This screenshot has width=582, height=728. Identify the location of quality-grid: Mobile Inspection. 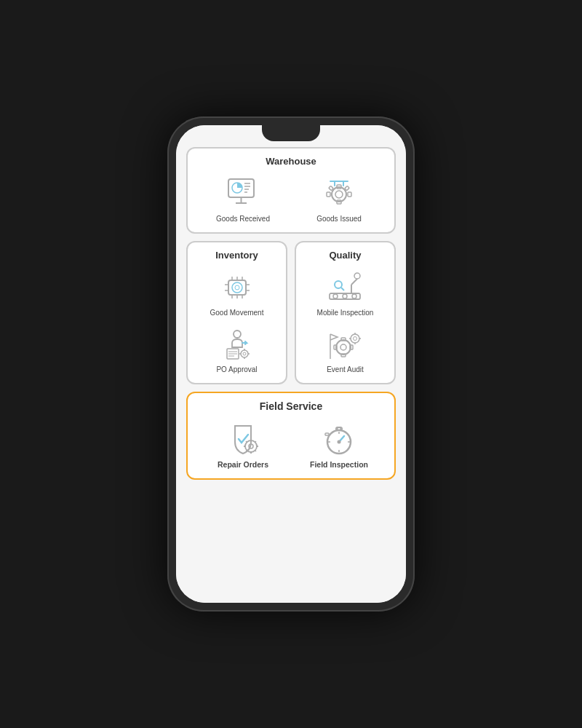
(345, 322).